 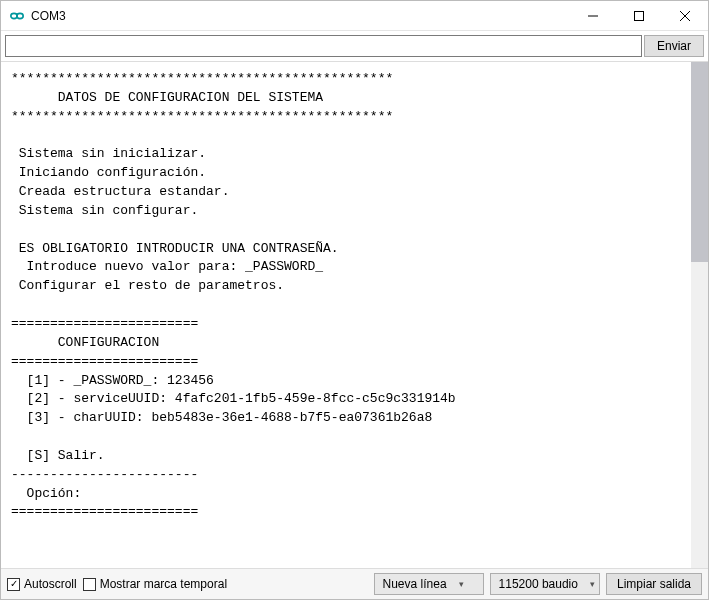 I want to click on clear-output-button: Limpiar salida, so click(x=654, y=584).